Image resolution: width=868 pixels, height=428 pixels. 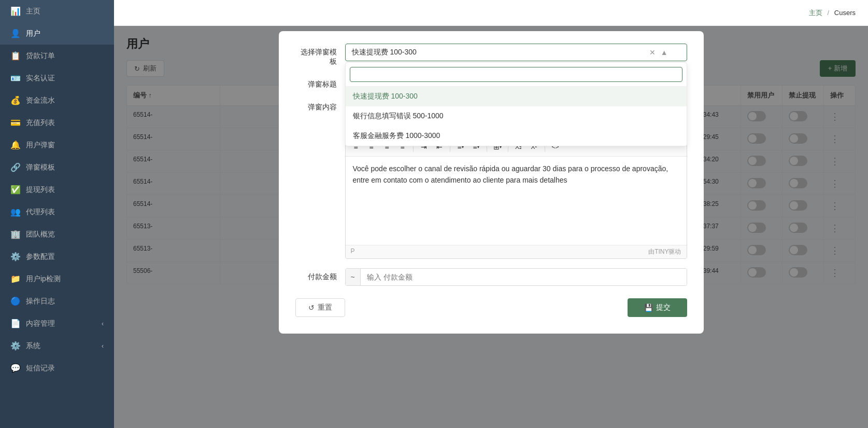 I want to click on content-icon: 📄, so click(x=16, y=324).